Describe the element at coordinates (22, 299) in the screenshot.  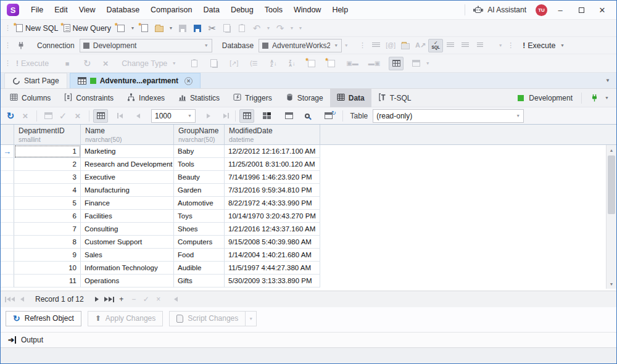
I see `previous-record-button` at that location.